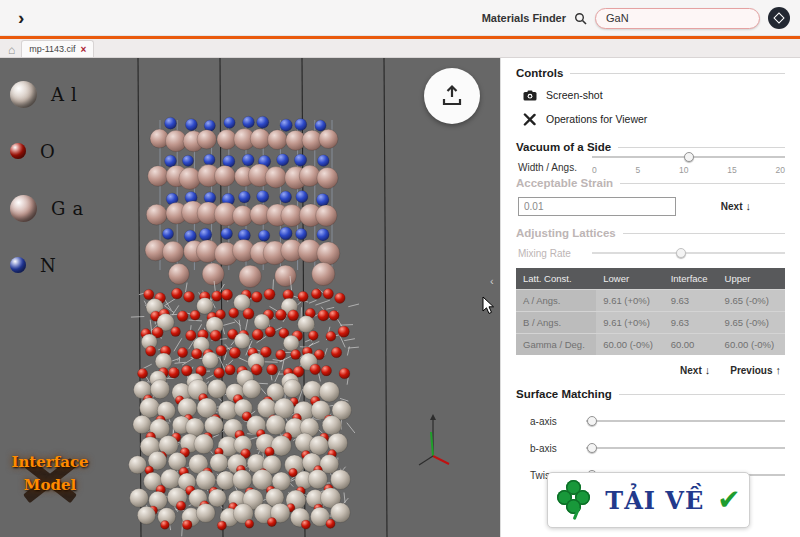  What do you see at coordinates (70, 208) in the screenshot?
I see `legend-label: Ga` at bounding box center [70, 208].